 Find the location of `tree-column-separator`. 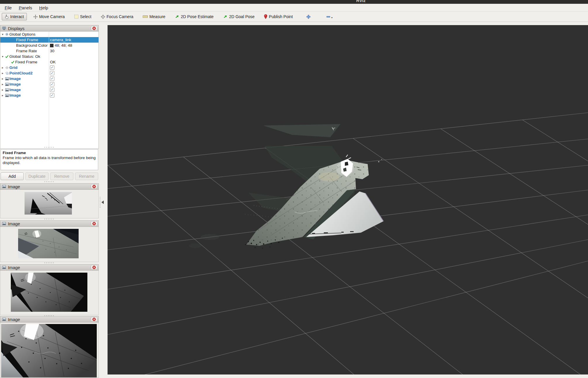

tree-column-separator is located at coordinates (49, 90).